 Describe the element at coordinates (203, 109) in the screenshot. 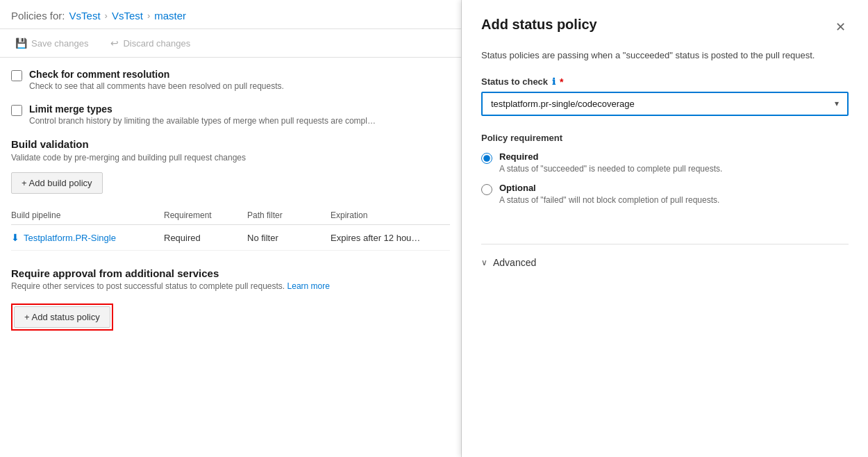

I see `limit-merge-title: Limit merge types` at that location.